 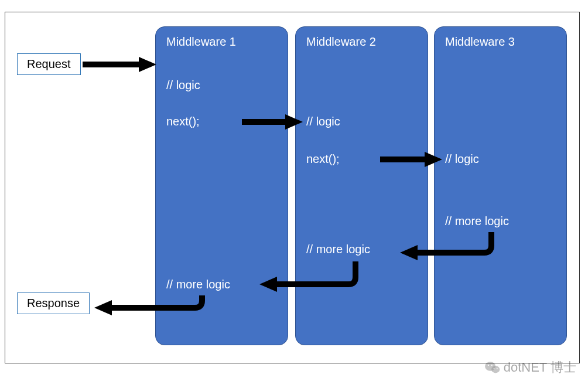 I want to click on middleware-3-logic: // logic, so click(x=462, y=159).